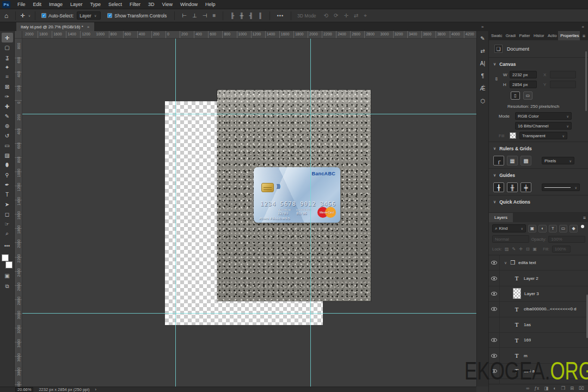 This screenshot has height=392, width=588. Describe the element at coordinates (210, 4) in the screenshot. I see `menu-help: Help` at that location.